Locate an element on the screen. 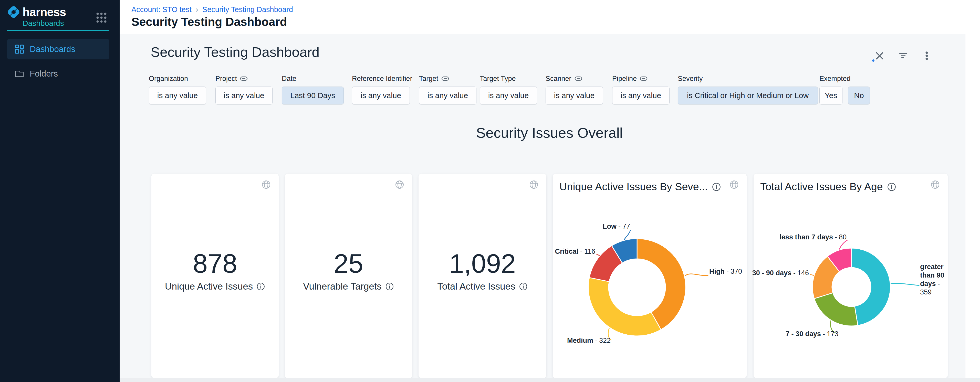 Image resolution: width=980 pixels, height=382 pixels. filter-target-value: is any value is located at coordinates (447, 96).